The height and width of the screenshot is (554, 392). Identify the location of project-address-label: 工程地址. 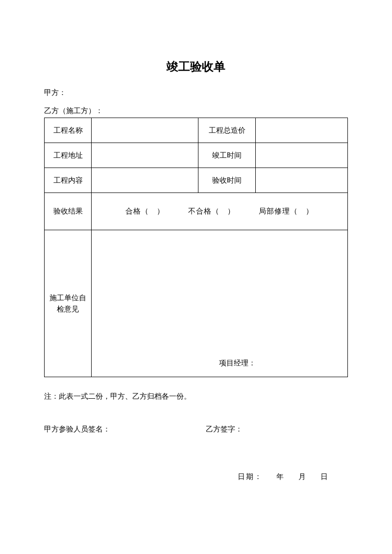
(68, 156).